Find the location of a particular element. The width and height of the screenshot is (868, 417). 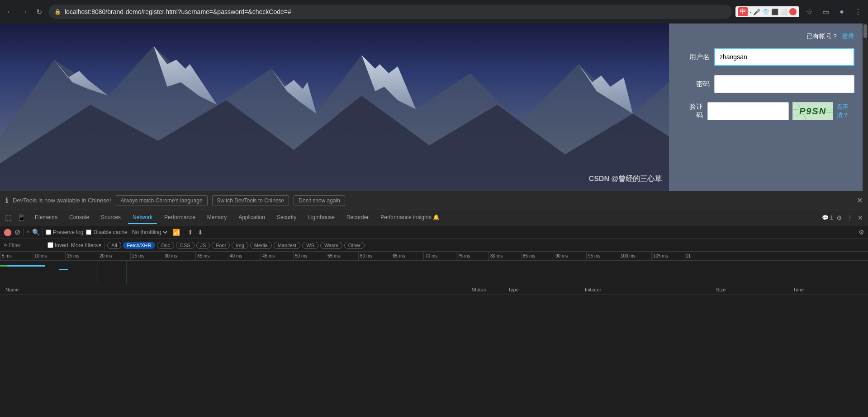

tab-memory: Memory is located at coordinates (217, 218).